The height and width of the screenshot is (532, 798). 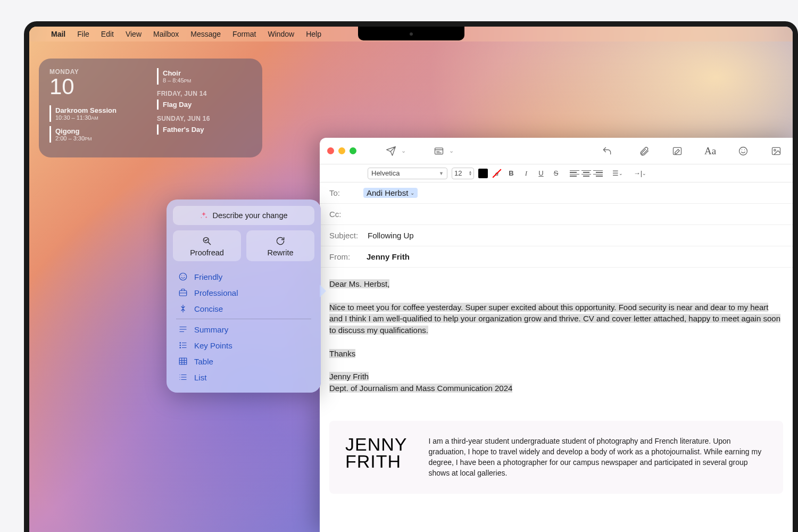 What do you see at coordinates (314, 34) in the screenshot?
I see `menu-help: Help` at bounding box center [314, 34].